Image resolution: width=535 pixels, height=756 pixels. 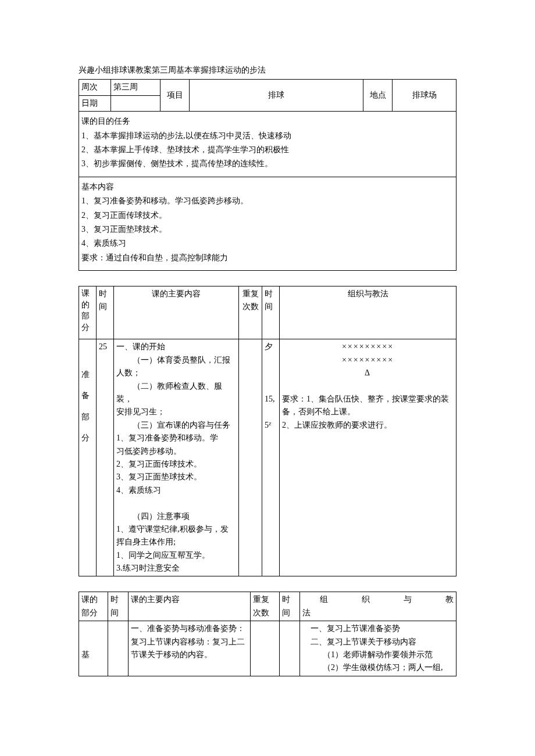 I want to click on t3-h3: 课的主要内容, so click(x=190, y=607).